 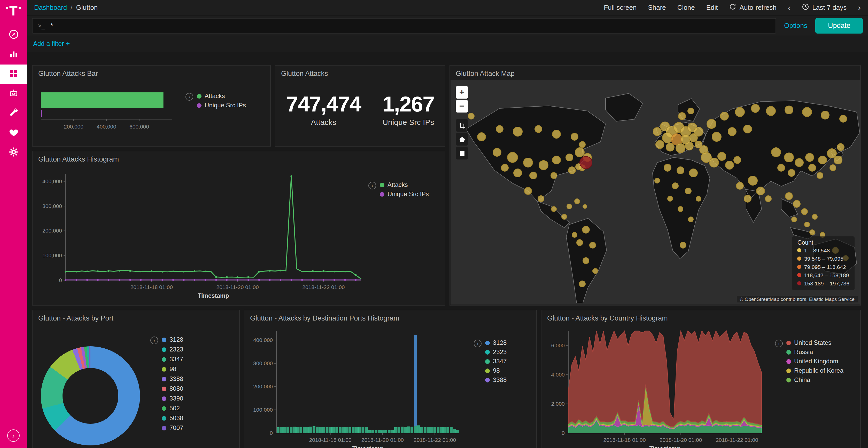 I want to click on sidebar-item-dashboard, so click(x=13, y=74).